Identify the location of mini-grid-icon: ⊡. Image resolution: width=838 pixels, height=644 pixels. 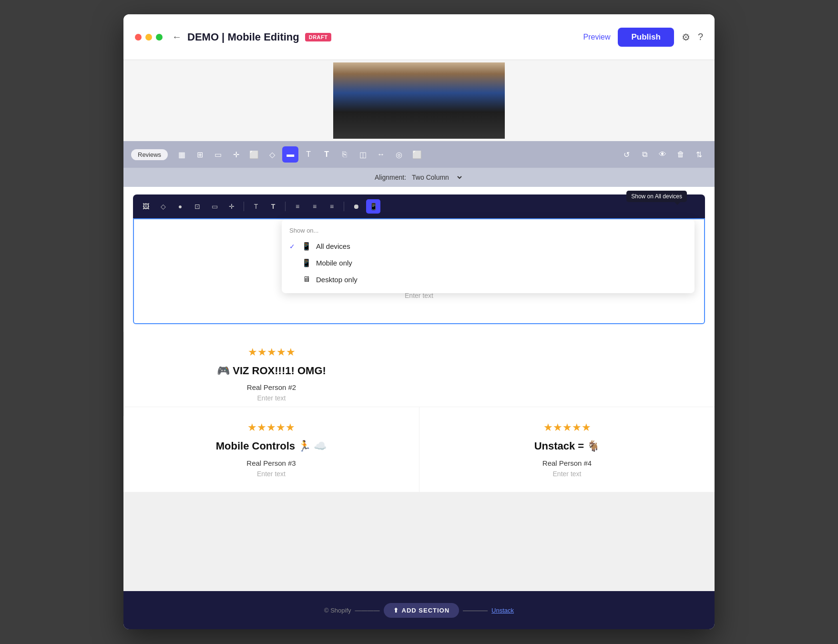
(197, 206).